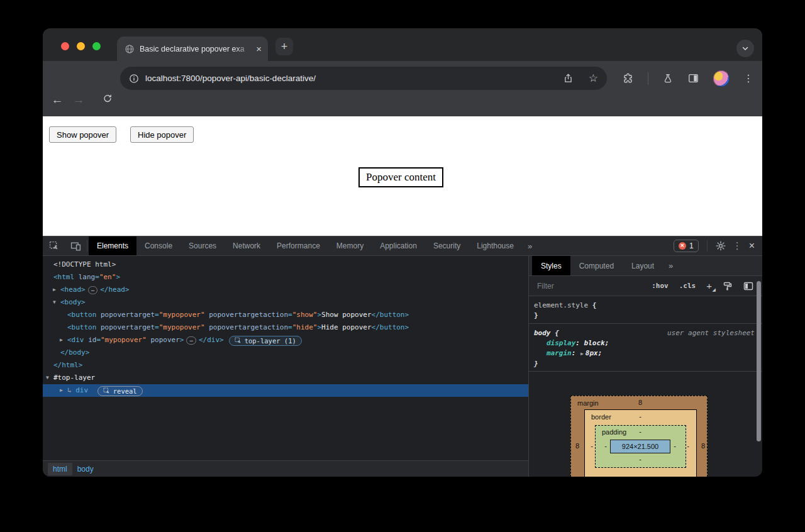 The image size is (805, 532). Describe the element at coordinates (645, 310) in the screenshot. I see `element-style-rule: element.style { }` at that location.